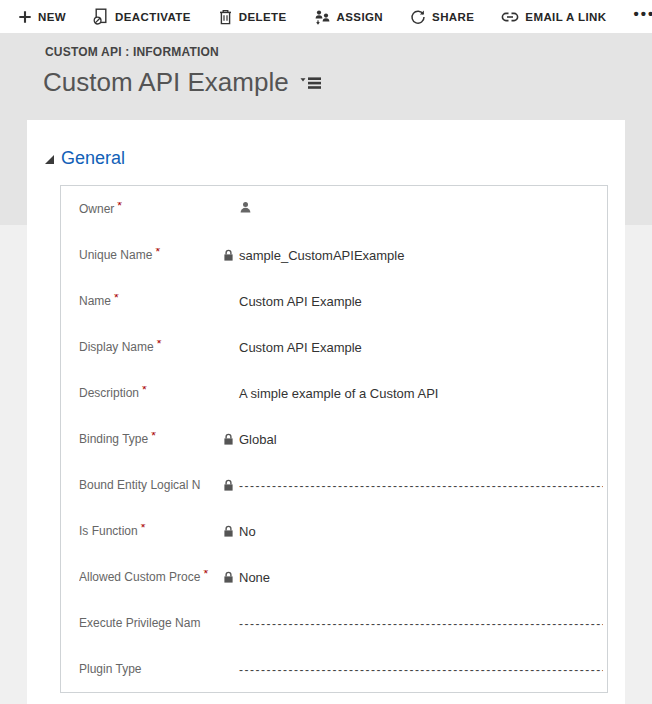 This screenshot has height=704, width=652. What do you see at coordinates (554, 17) in the screenshot?
I see `email-link-button: EMAIL A LINK` at bounding box center [554, 17].